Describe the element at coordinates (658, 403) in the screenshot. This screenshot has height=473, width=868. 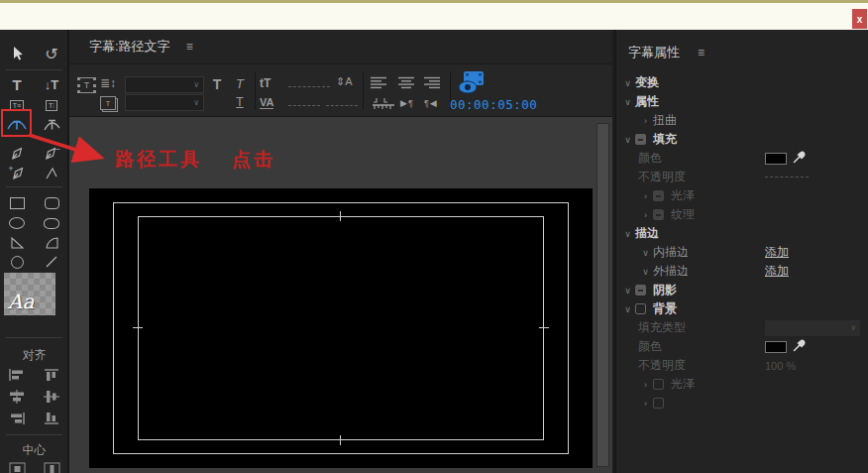
I see `bg-texture-checkbox` at that location.